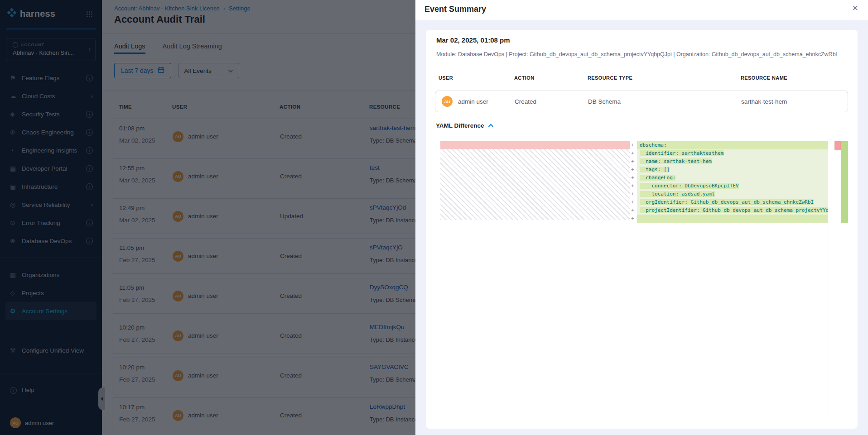  I want to click on diff-line: identifier: sarthaktesthem, so click(732, 153).